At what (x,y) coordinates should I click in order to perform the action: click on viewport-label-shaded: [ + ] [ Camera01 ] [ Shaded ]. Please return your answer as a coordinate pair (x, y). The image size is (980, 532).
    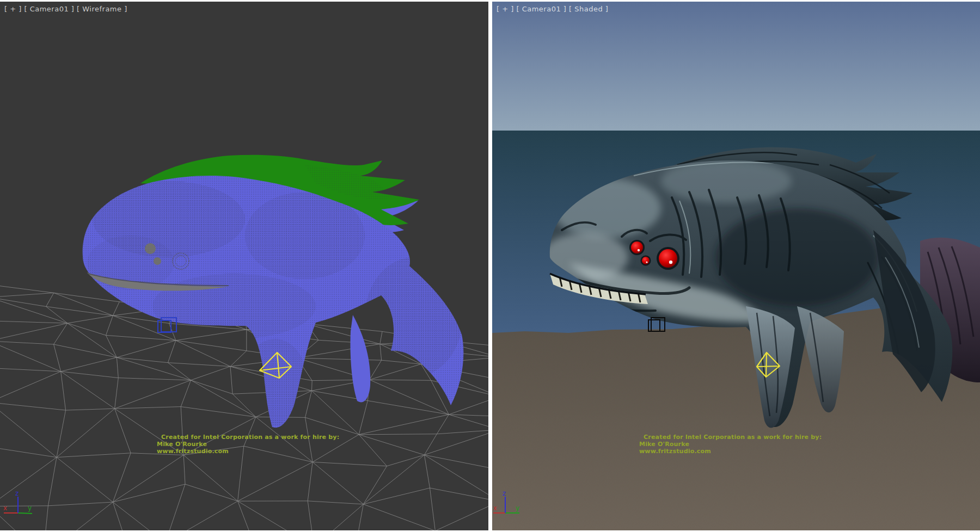
    Looking at the image, I should click on (552, 9).